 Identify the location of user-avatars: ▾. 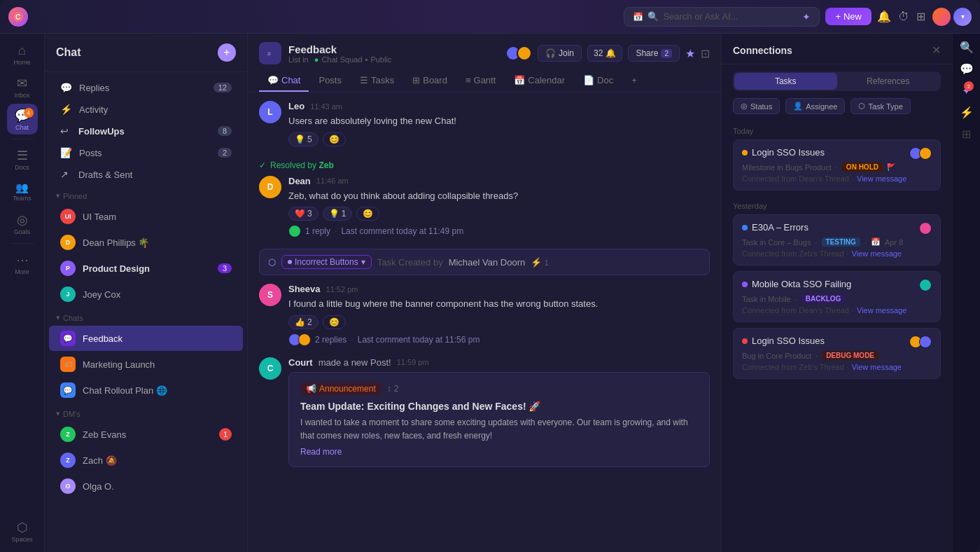
(952, 17).